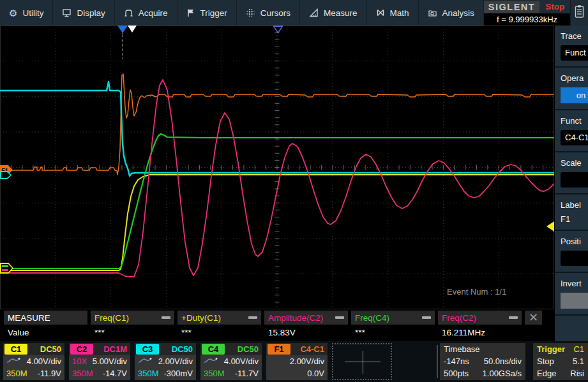 The height and width of the screenshot is (382, 588). I want to click on menu-utility: ⚙ Utility, so click(27, 13).